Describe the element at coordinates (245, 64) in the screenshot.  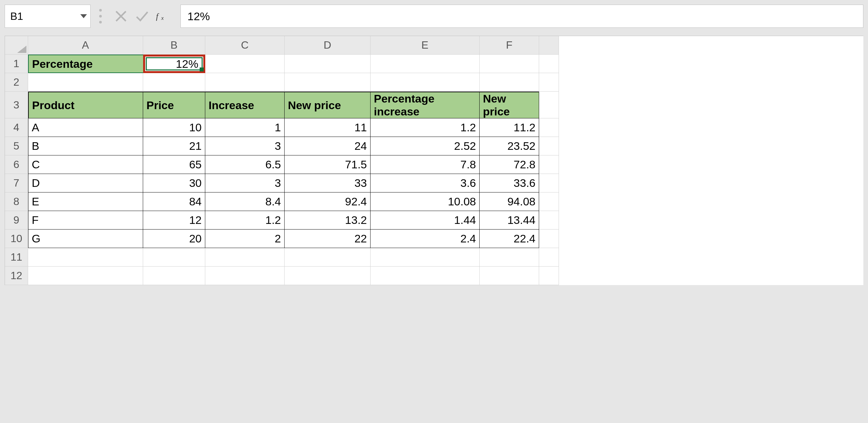
I see `cell-C1` at that location.